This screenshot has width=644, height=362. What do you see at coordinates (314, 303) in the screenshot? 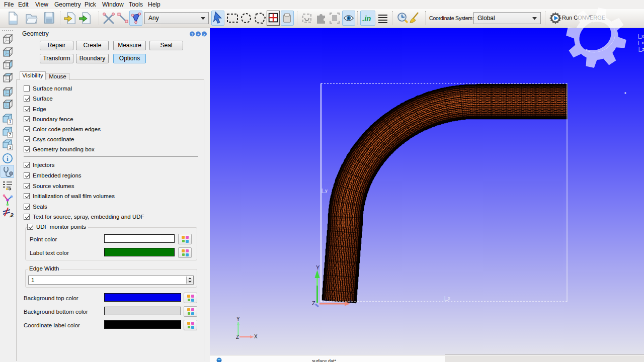
I see `svg-text: Z` at bounding box center [314, 303].